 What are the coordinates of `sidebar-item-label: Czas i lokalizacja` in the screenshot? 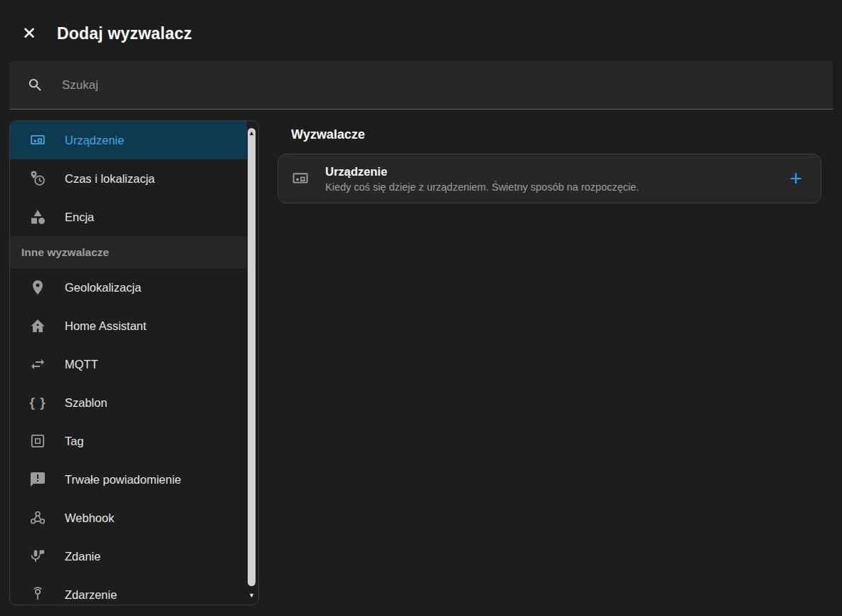 It's located at (110, 179).